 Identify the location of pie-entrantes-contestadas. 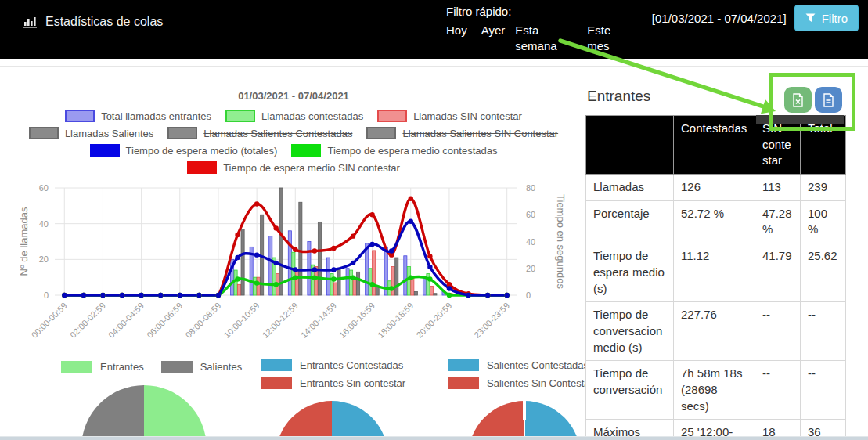
(332, 420).